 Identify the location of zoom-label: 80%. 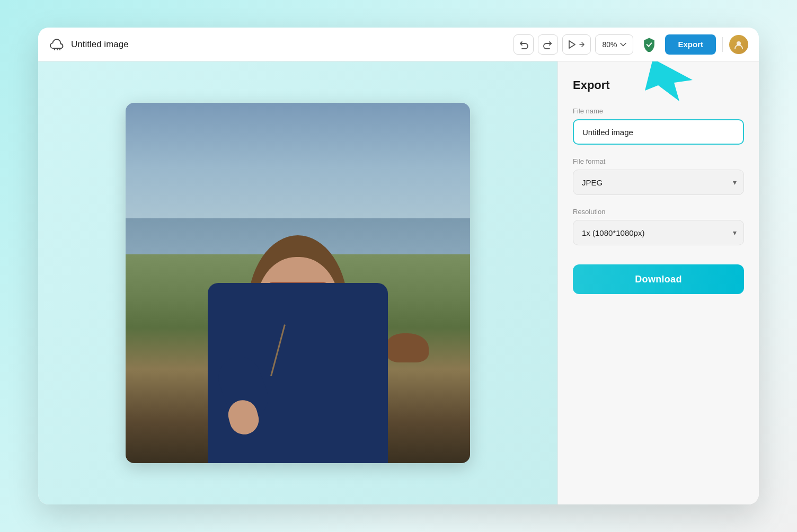
(609, 45).